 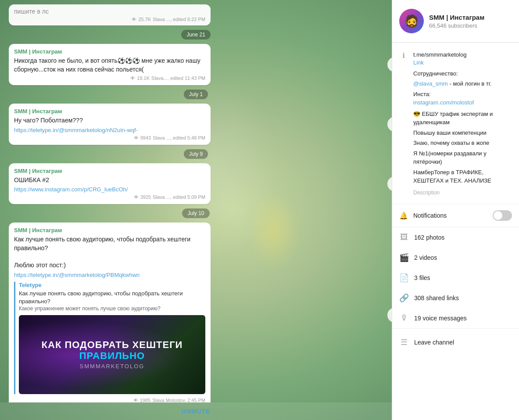 What do you see at coordinates (390, 65) in the screenshot?
I see `forward-button-1: ➤` at bounding box center [390, 65].